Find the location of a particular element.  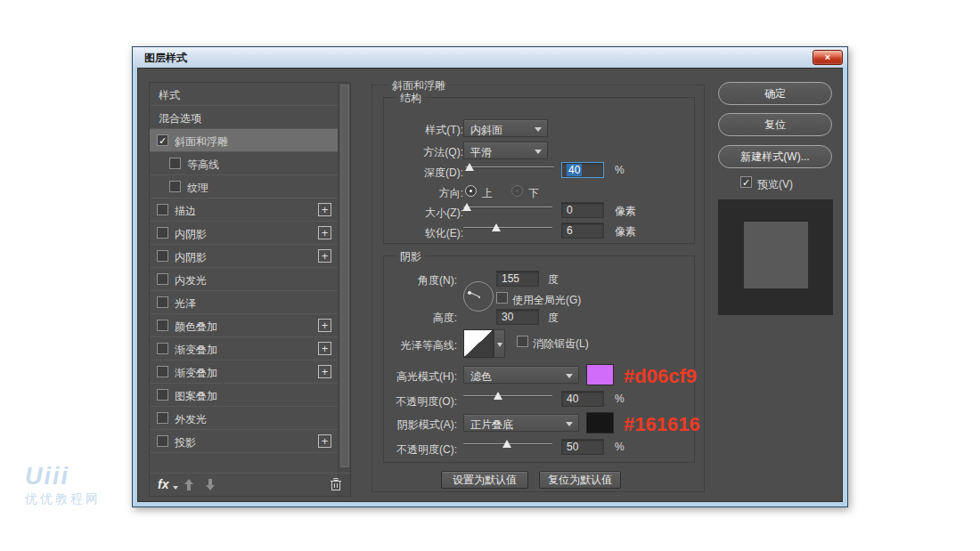

reset-button: 复位 is located at coordinates (775, 125).